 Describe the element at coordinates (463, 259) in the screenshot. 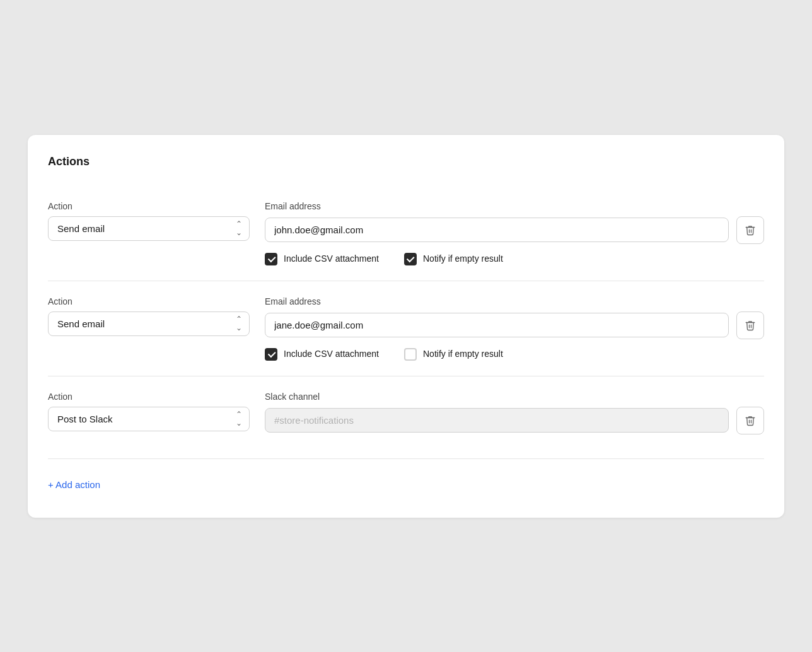

I see `notify-label-1: Notify if empty result` at that location.